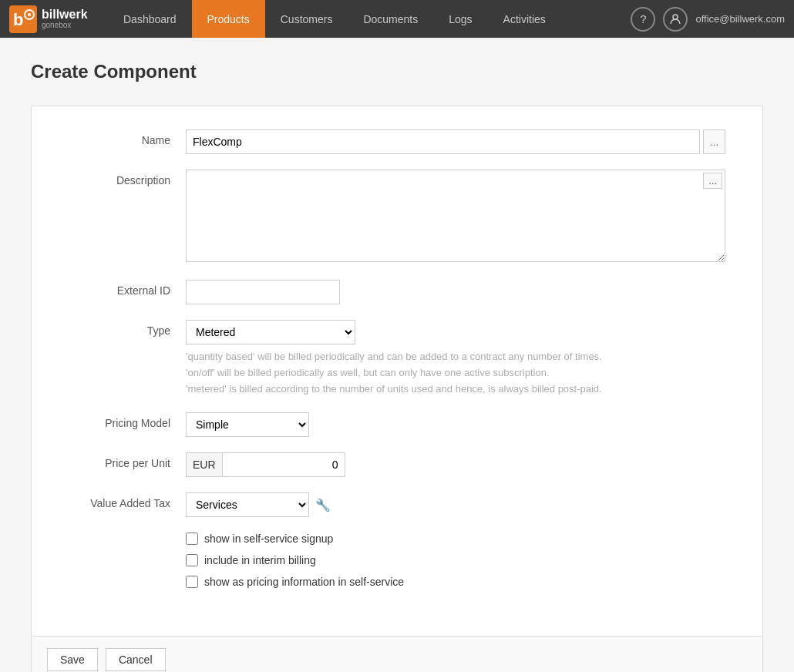  What do you see at coordinates (19, 20) in the screenshot?
I see `svg-text: b` at bounding box center [19, 20].